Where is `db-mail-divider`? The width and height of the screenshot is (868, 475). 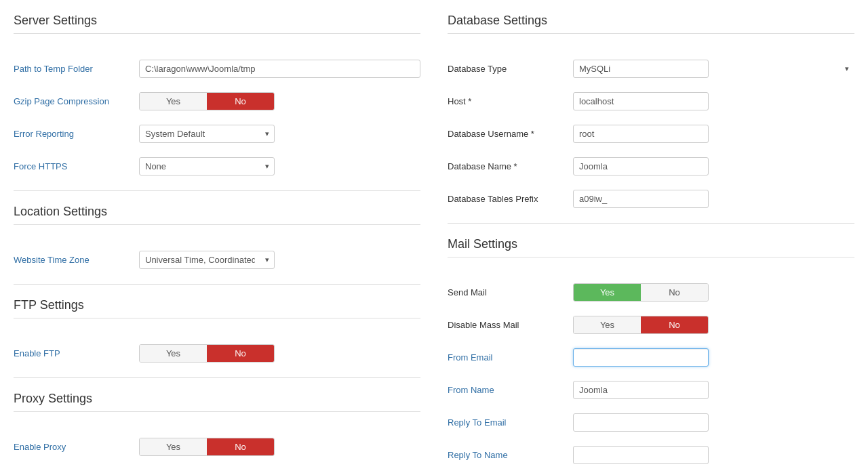 db-mail-divider is located at coordinates (651, 224).